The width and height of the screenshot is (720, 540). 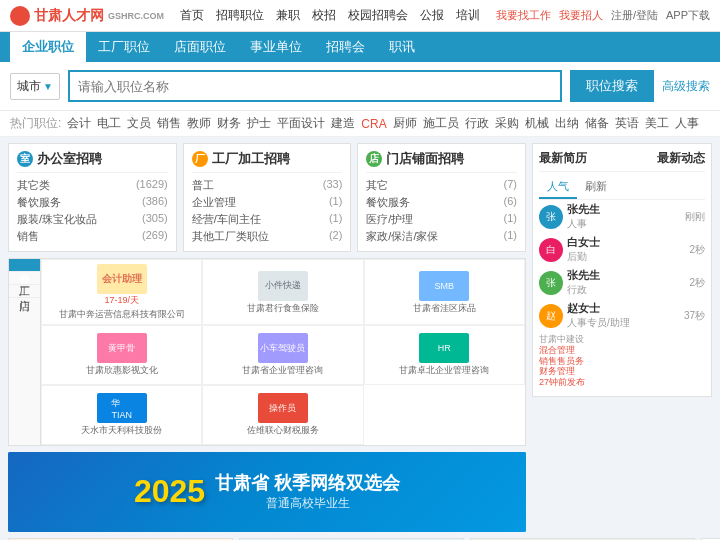 I want to click on resume-sidebar: 最新简历 最新动态 人气 刷新 张 张先生 人事 刚刚 白 白女士 后勤, so click(x=622, y=270).